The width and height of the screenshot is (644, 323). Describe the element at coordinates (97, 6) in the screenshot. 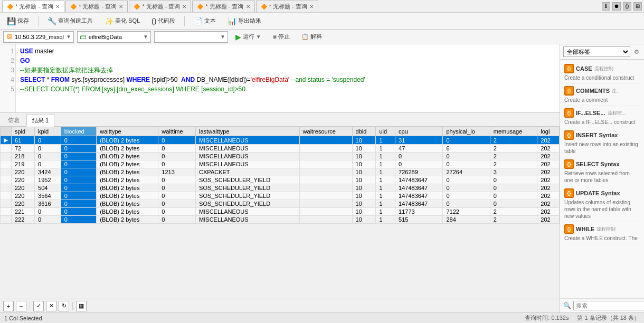

I see `title-tab-2: 🔶 * 无标题 - 查询 ✕` at that location.